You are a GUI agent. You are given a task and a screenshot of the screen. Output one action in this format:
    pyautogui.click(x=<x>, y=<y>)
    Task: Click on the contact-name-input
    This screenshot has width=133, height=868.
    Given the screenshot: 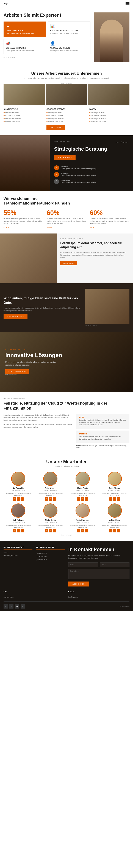 What is the action you would take?
    pyautogui.click(x=83, y=565)
    